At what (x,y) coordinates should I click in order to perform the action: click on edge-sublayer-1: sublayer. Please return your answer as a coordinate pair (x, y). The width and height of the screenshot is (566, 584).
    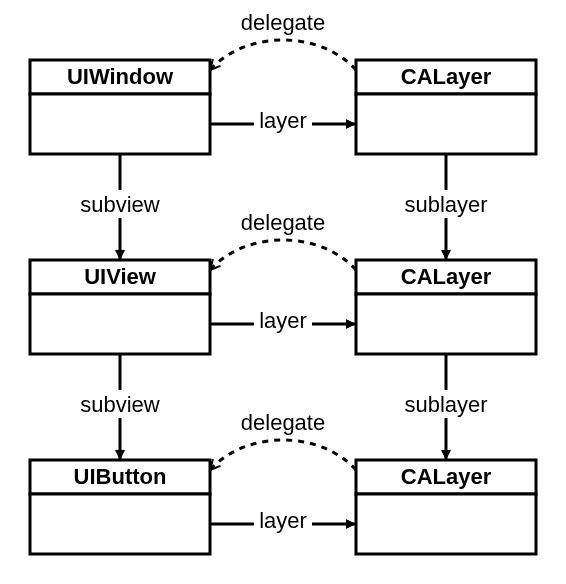
    Looking at the image, I should click on (446, 207).